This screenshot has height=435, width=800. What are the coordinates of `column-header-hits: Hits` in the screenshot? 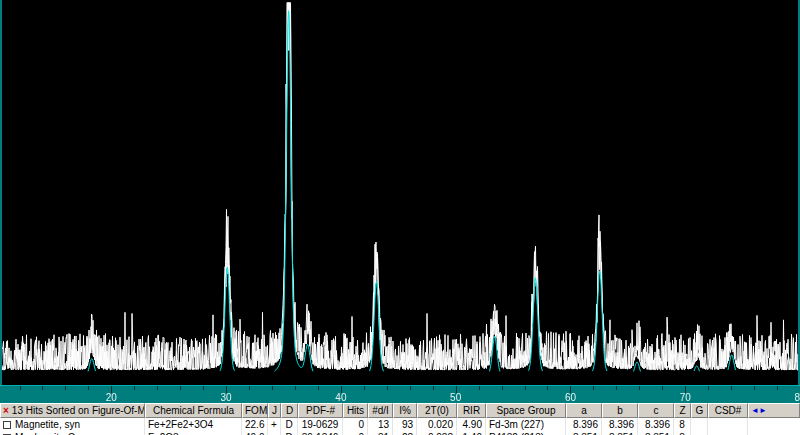 It's located at (356, 410).